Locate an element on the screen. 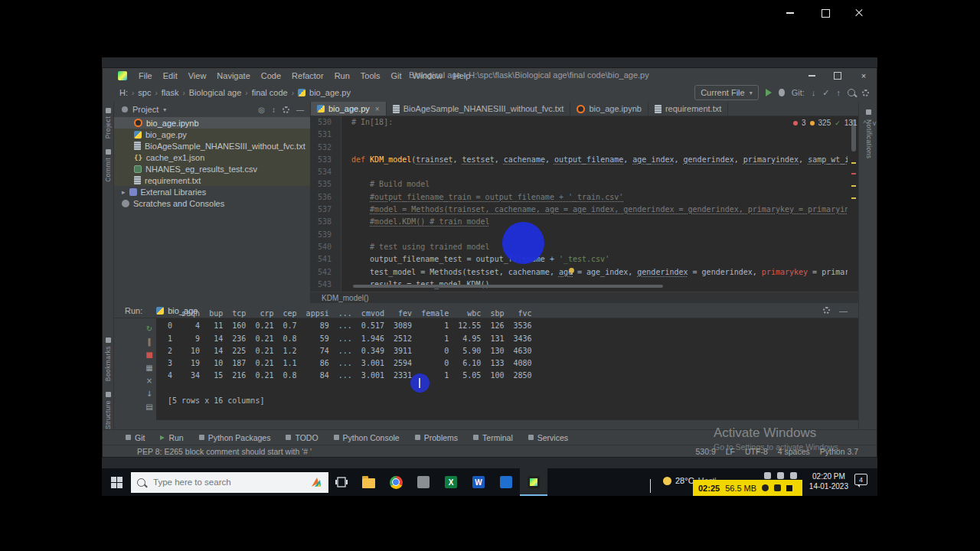 The image size is (980, 551). status-segment: 530:9 is located at coordinates (705, 452).